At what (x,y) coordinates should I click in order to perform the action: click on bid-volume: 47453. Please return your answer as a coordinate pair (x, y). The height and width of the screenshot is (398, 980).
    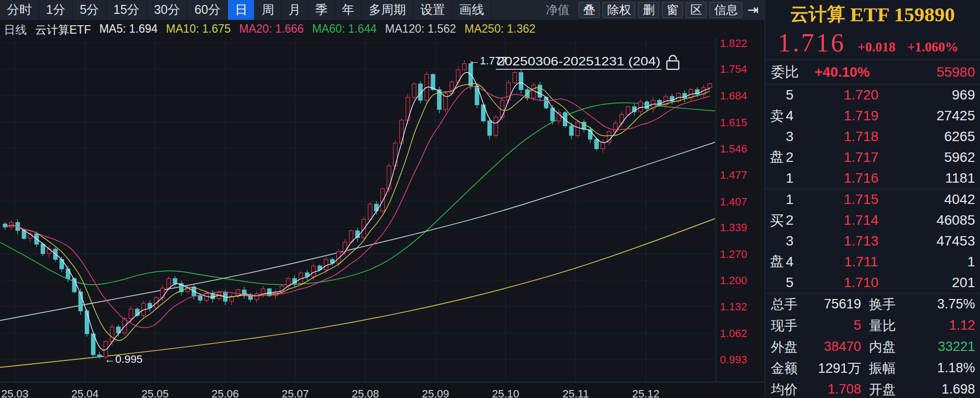
    Looking at the image, I should click on (947, 241).